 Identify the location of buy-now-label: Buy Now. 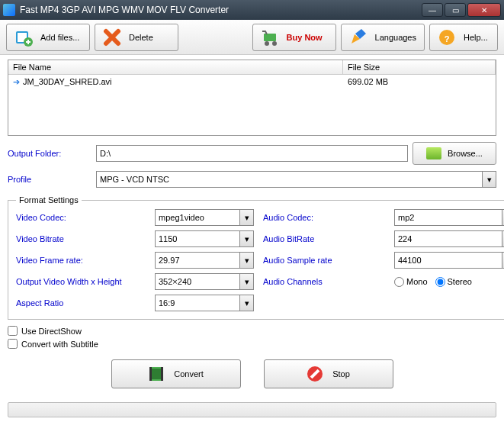
(305, 37).